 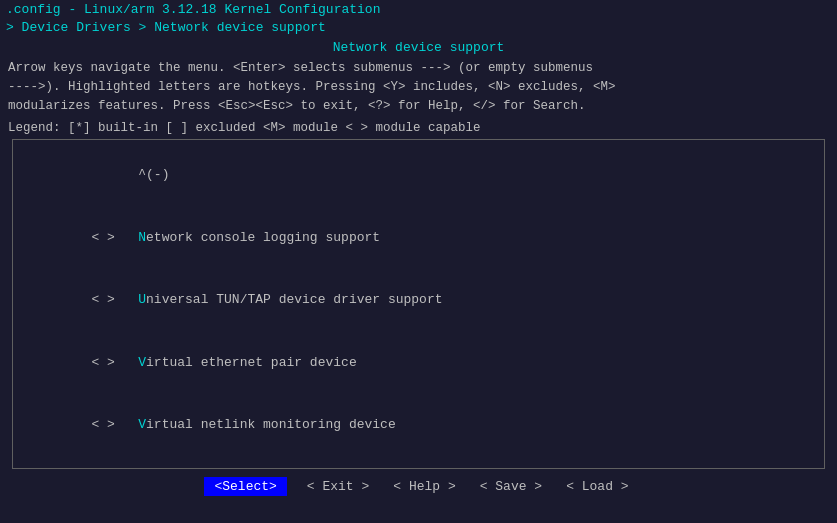 What do you see at coordinates (338, 486) in the screenshot?
I see `exit-button: < Exit >` at bounding box center [338, 486].